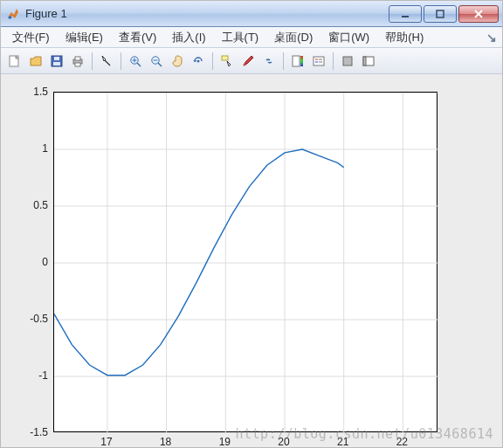  What do you see at coordinates (248, 61) in the screenshot?
I see `brush-icon` at bounding box center [248, 61].